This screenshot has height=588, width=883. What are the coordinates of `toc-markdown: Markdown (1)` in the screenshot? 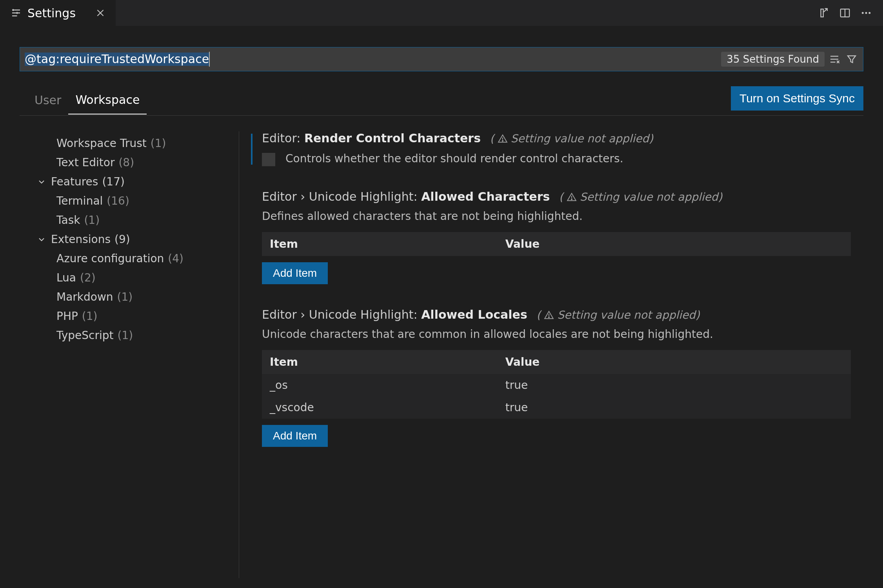 It's located at (136, 297).